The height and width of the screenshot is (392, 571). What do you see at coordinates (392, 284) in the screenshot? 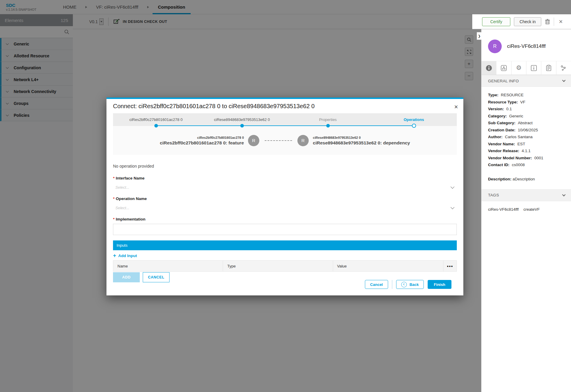
I see `footer-divider` at bounding box center [392, 284].